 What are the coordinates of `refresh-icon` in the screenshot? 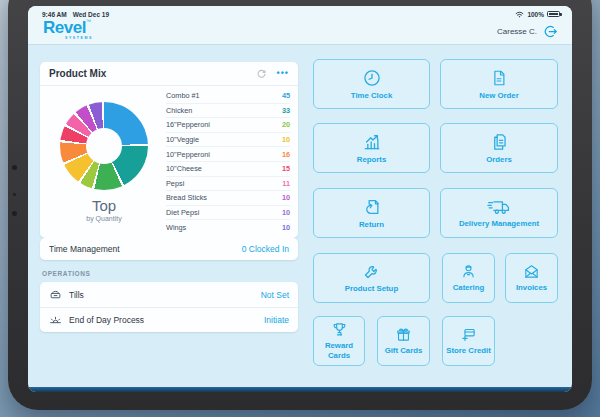 It's located at (262, 74).